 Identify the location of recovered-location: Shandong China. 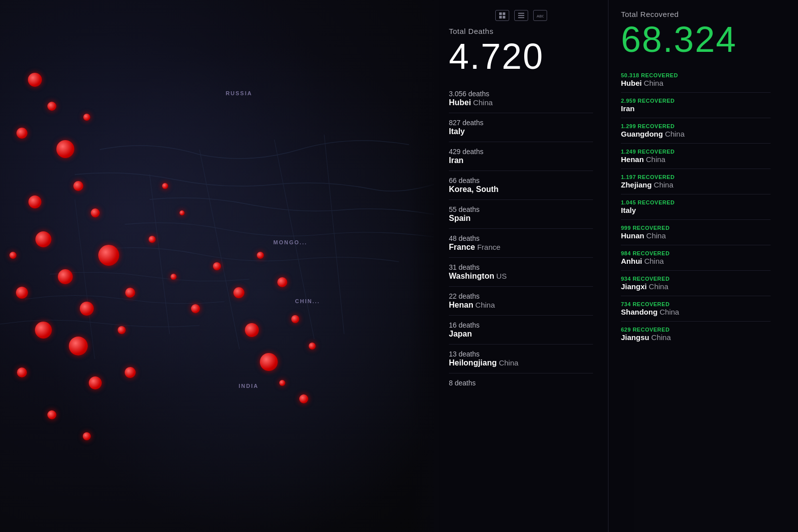
(696, 312).